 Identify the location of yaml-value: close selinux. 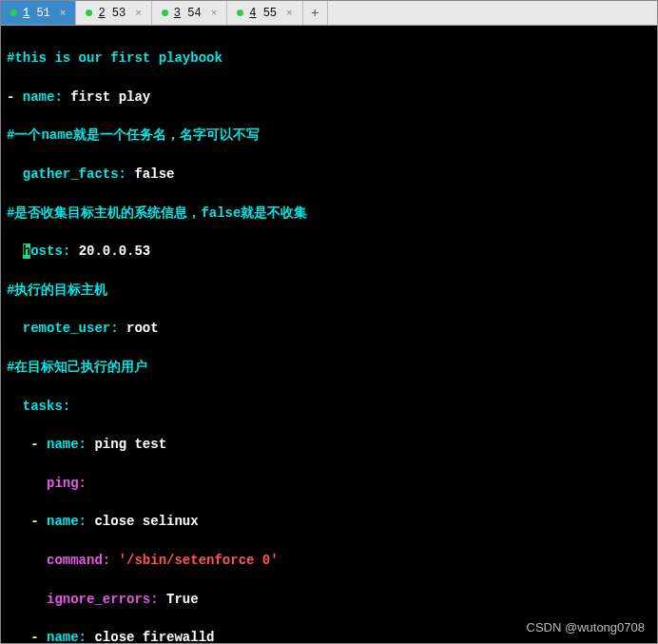
(143, 521).